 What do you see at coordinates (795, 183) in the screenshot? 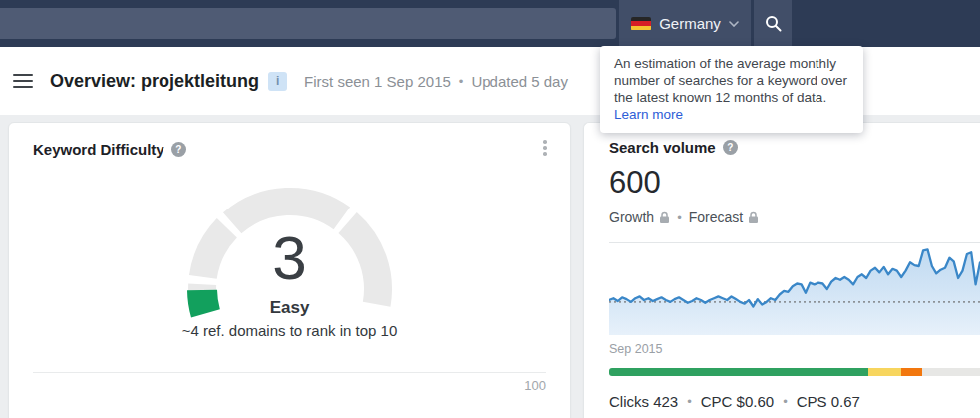
I see `search-volume-value: 600` at bounding box center [795, 183].